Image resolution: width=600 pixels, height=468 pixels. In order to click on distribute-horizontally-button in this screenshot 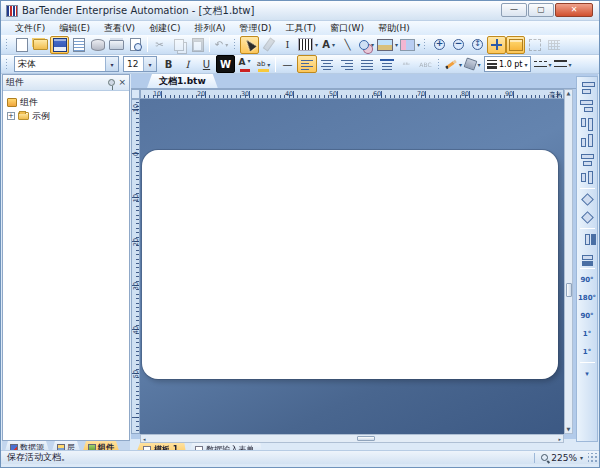, I will do `click(588, 240)`.